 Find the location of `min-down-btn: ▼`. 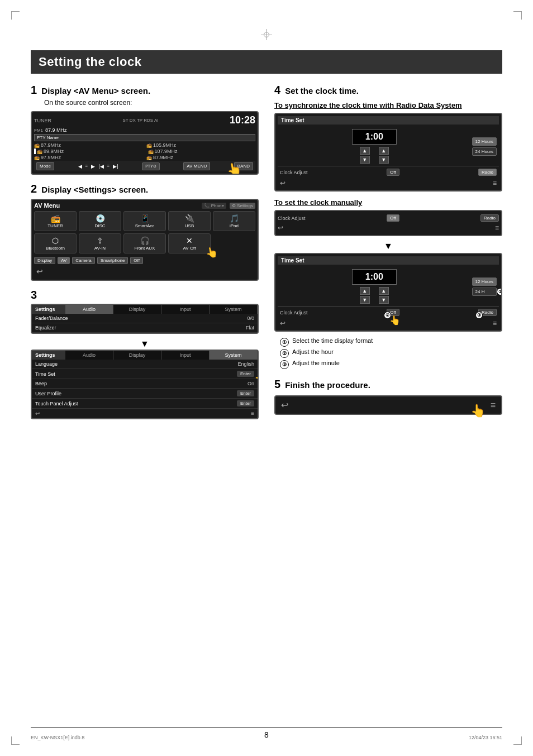

min-down-btn: ▼ is located at coordinates (384, 160).